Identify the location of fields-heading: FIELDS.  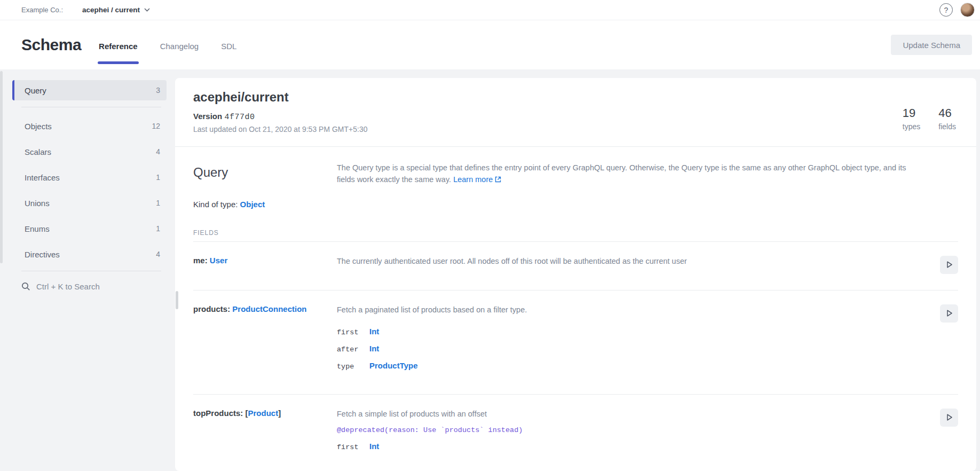
(575, 233).